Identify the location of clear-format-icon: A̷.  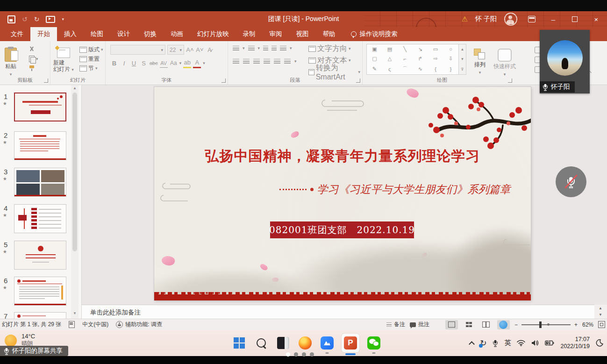
(209, 50).